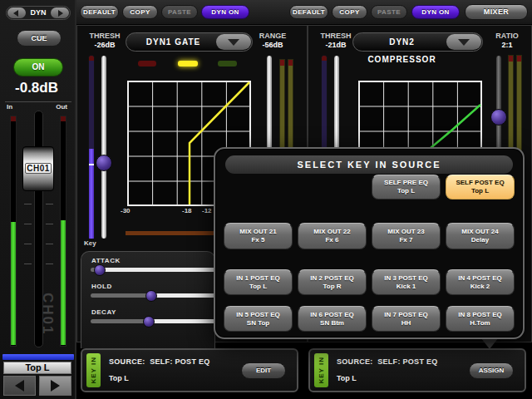  What do you see at coordinates (499, 117) in the screenshot?
I see `dyn2-ratio-knob` at bounding box center [499, 117].